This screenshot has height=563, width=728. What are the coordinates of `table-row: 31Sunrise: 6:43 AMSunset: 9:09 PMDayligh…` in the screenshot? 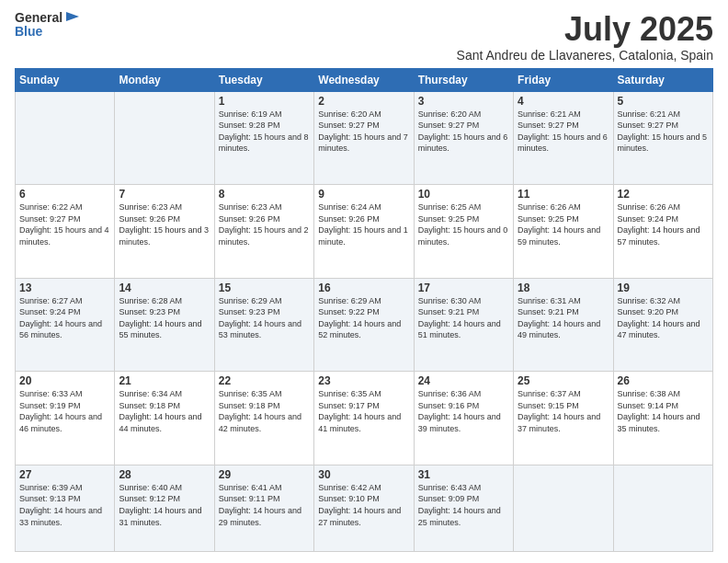 It's located at (463, 508).